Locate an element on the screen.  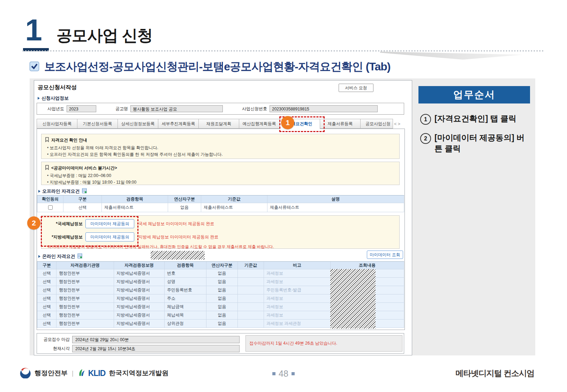
consent-status-text: 국세 체납정보 마이데이터 제공동의 완료 is located at coordinates (176, 224).